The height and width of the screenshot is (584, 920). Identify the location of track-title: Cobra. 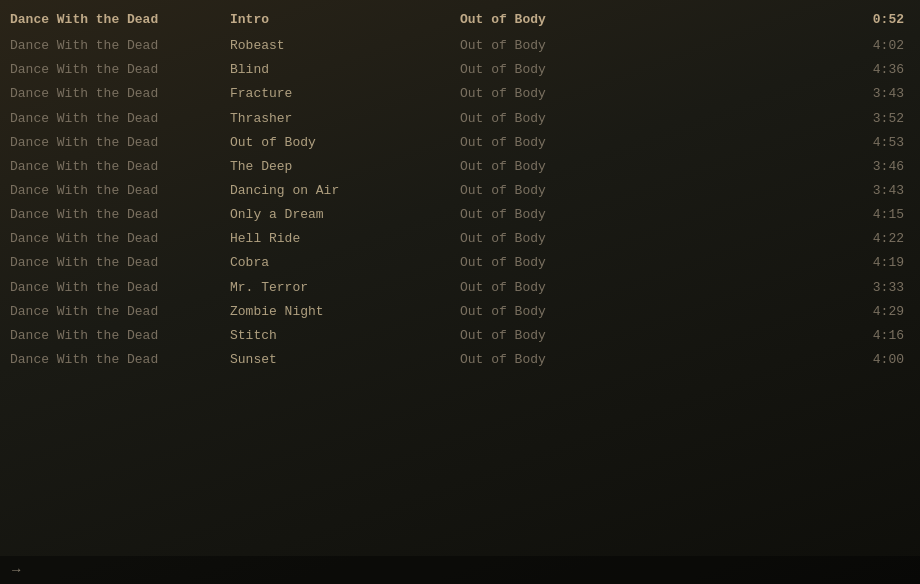
(345, 263).